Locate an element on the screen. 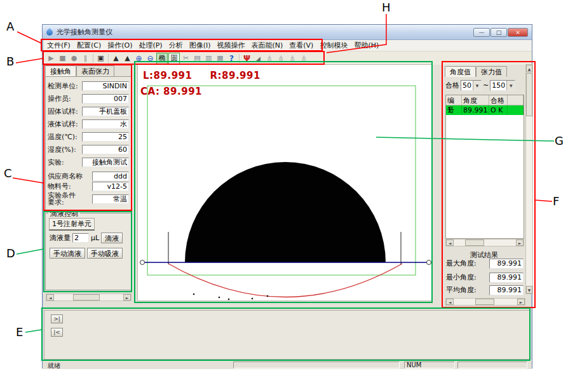 The width and height of the screenshot is (568, 392). col-qualified: 合格 is located at coordinates (498, 100).